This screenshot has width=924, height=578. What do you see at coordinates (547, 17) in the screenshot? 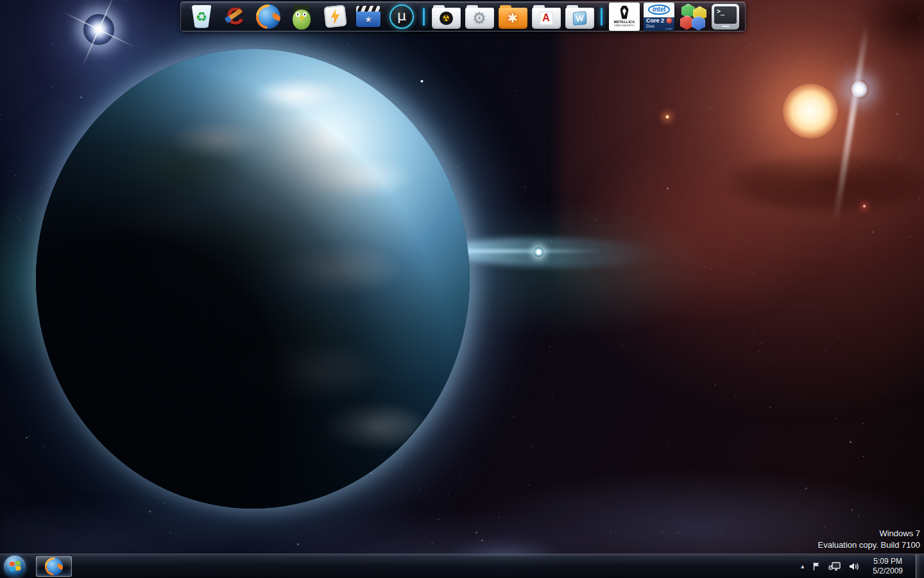
I see `adobe-folder-icon: A` at bounding box center [547, 17].